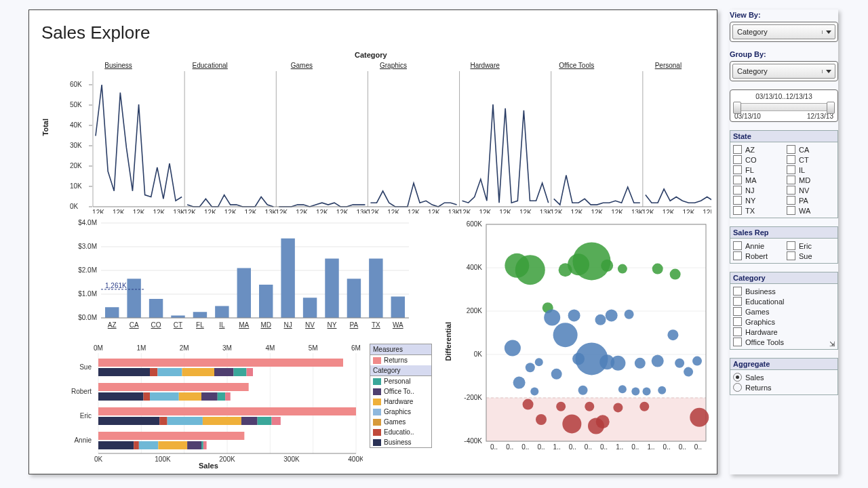 This screenshot has height=488, width=868. I want to click on checkbox-nv: NV, so click(811, 190).